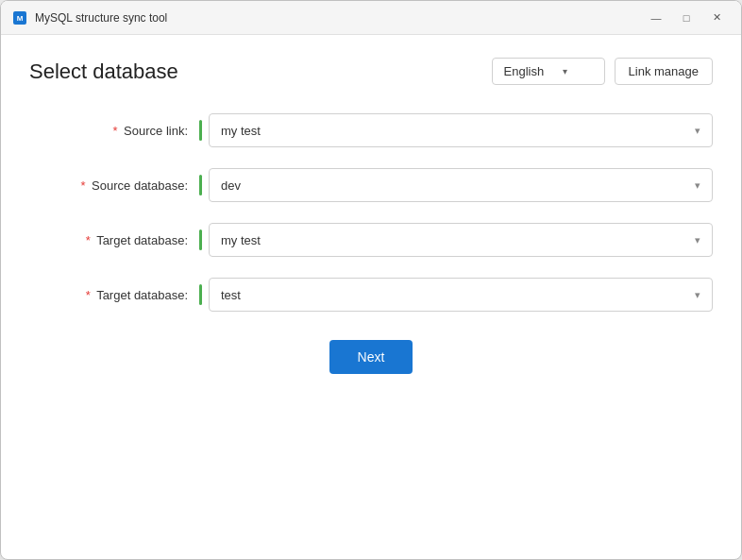 This screenshot has height=560, width=742. Describe the element at coordinates (664, 72) in the screenshot. I see `link-manage-button: Link manage` at that location.